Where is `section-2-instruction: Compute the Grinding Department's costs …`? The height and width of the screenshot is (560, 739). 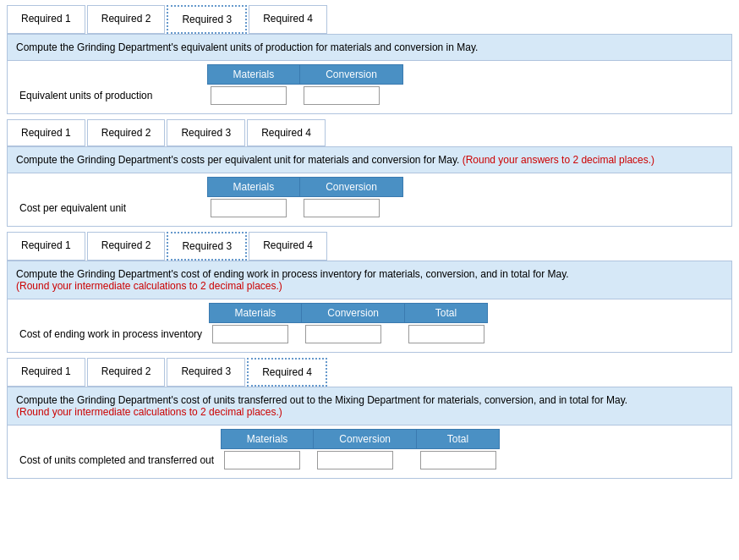
section-2-instruction: Compute the Grinding Department's costs … is located at coordinates (370, 161).